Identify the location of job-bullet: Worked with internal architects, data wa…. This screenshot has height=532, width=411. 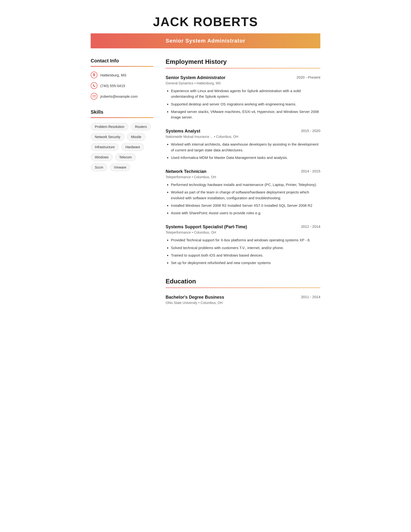
(246, 147).